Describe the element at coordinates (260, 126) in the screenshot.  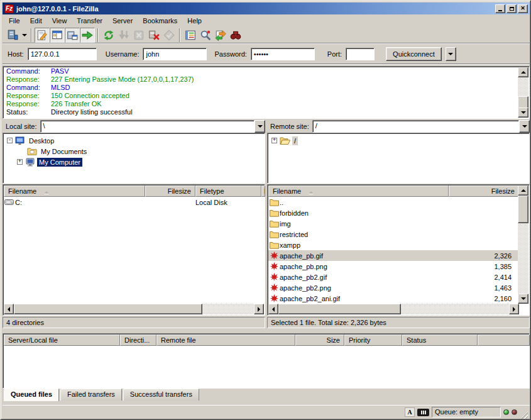
I see `local-site-dropdown` at that location.